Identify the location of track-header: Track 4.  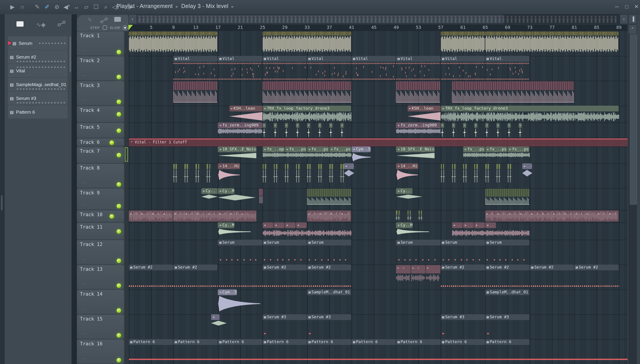
(100, 114).